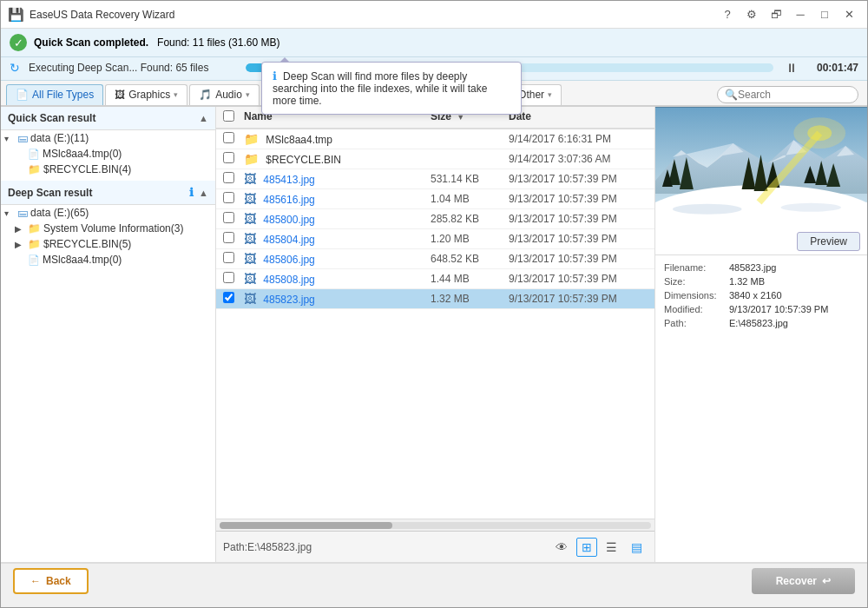 This screenshot has height=608, width=868. What do you see at coordinates (794, 95) in the screenshot?
I see `search-input` at bounding box center [794, 95].